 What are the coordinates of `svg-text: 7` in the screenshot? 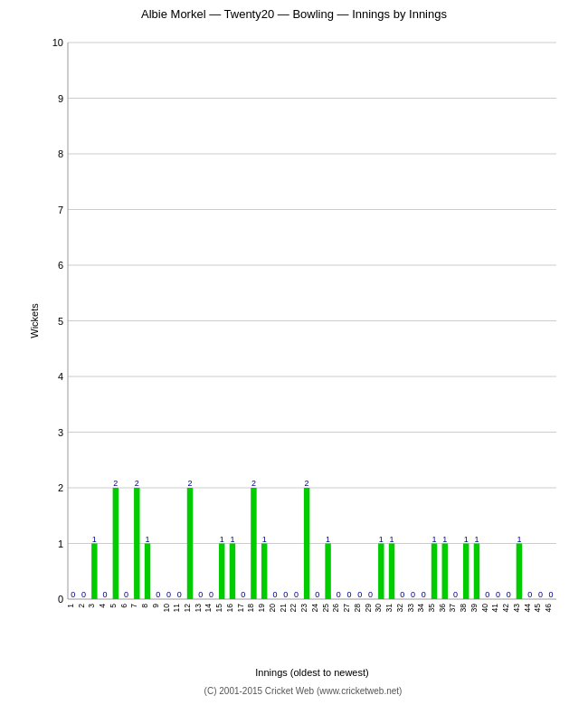 It's located at (61, 210).